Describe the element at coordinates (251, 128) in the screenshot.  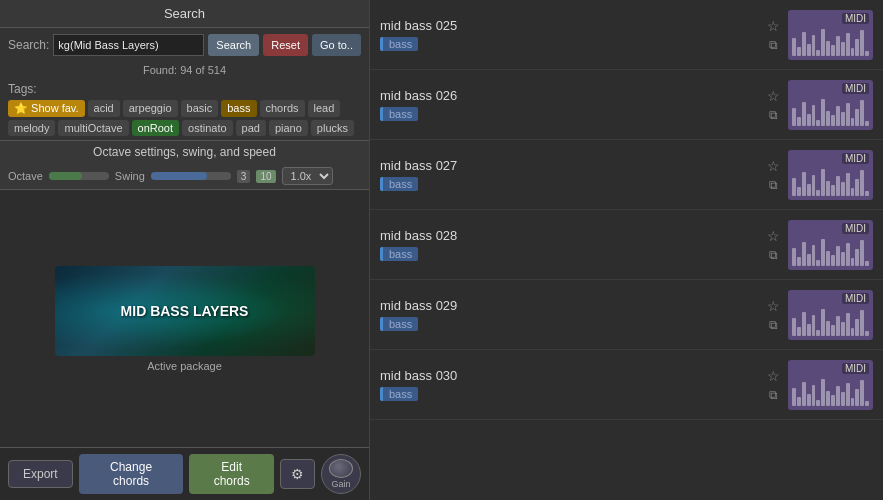
I see `tag-pad: pad` at that location.